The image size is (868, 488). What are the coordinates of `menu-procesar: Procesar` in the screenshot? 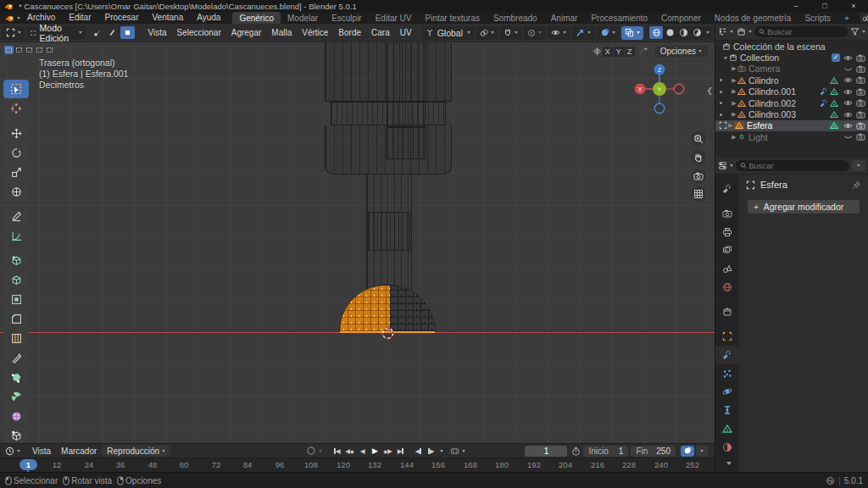 It's located at (121, 18).